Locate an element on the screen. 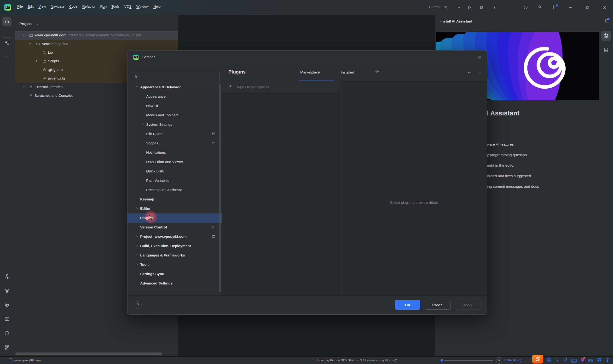  maximize-icon is located at coordinates (587, 7).